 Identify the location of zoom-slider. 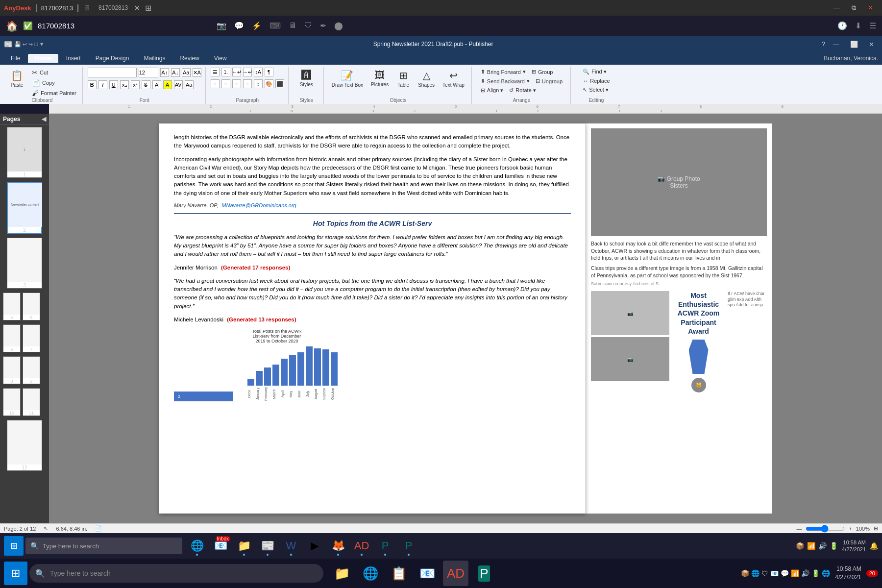
(825, 529).